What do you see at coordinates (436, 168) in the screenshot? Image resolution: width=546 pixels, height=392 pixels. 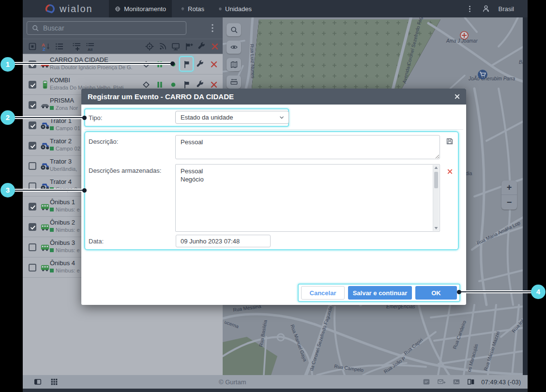 I see `scroll-up-icon` at bounding box center [436, 168].